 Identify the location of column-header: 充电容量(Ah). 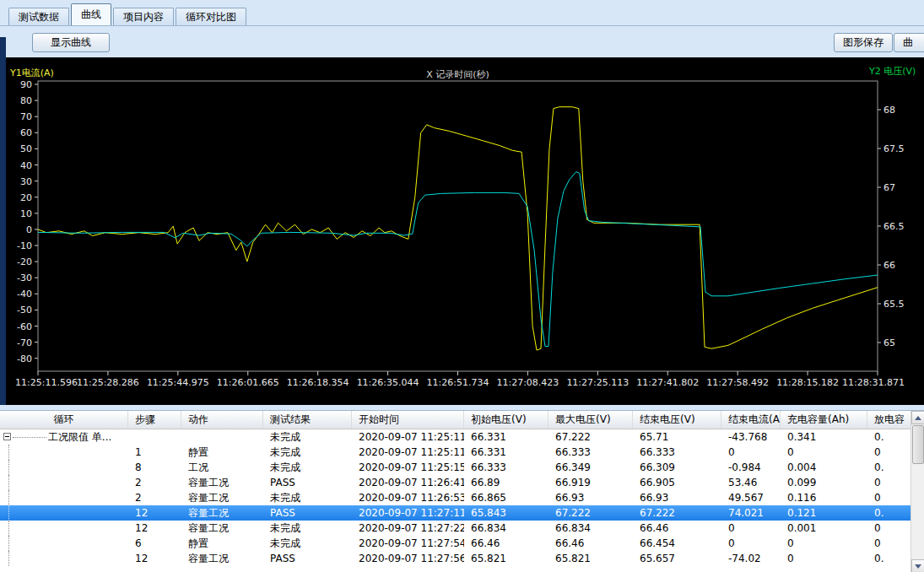
(824, 420).